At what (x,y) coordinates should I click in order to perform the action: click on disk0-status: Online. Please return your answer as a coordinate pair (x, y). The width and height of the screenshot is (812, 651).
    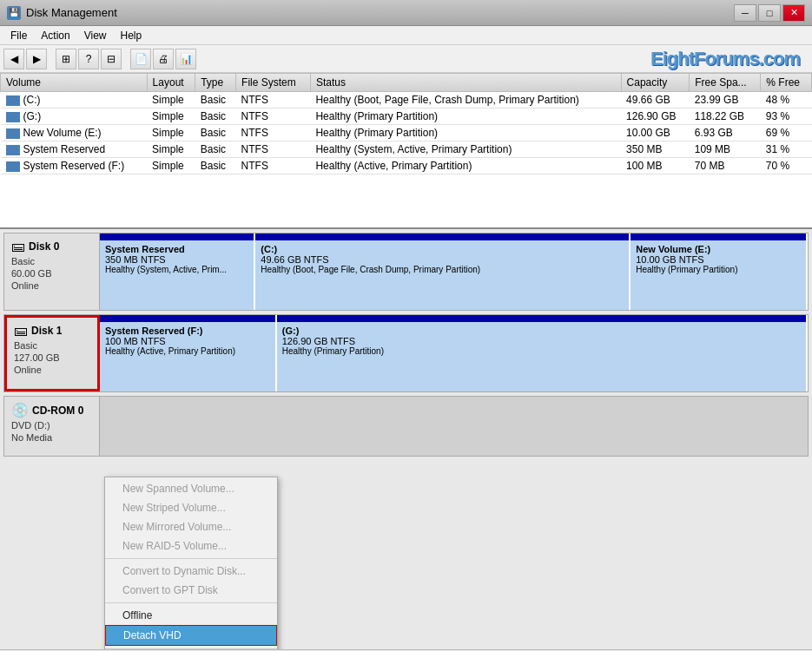
    Looking at the image, I should click on (52, 286).